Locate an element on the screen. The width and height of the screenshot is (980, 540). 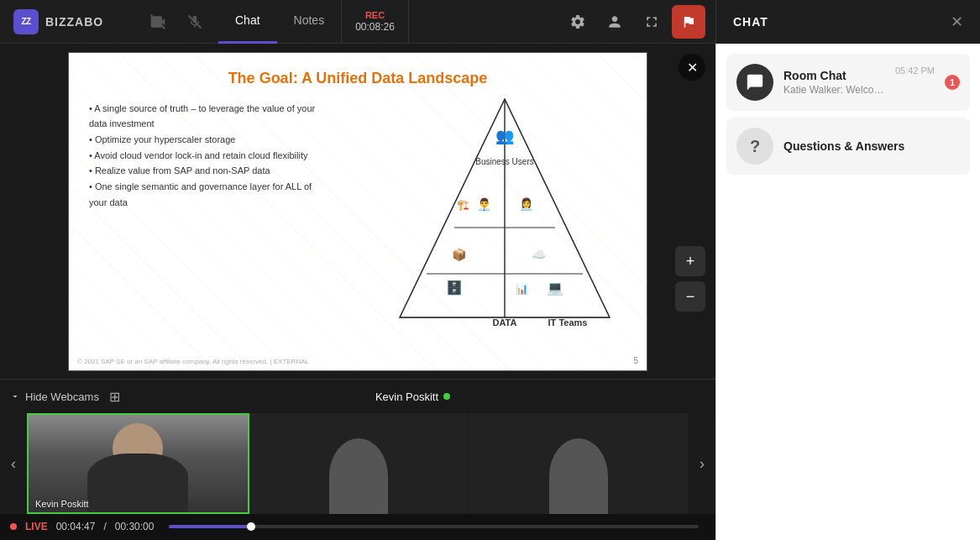
current-time: 00:04:47 is located at coordinates (76, 527).